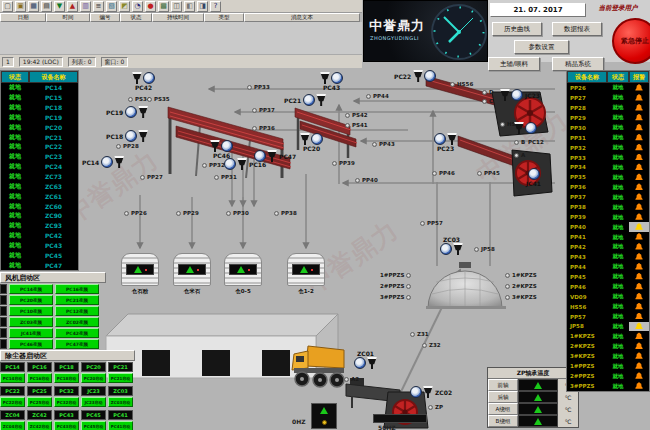 Image resolution: width=650 pixels, height=430 pixels. I want to click on device-row: PP42就地, so click(608, 247).